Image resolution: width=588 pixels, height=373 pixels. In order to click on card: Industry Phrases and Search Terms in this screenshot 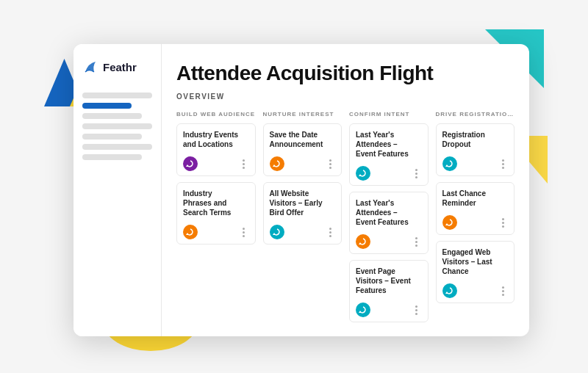, I will do `click(216, 213)`.